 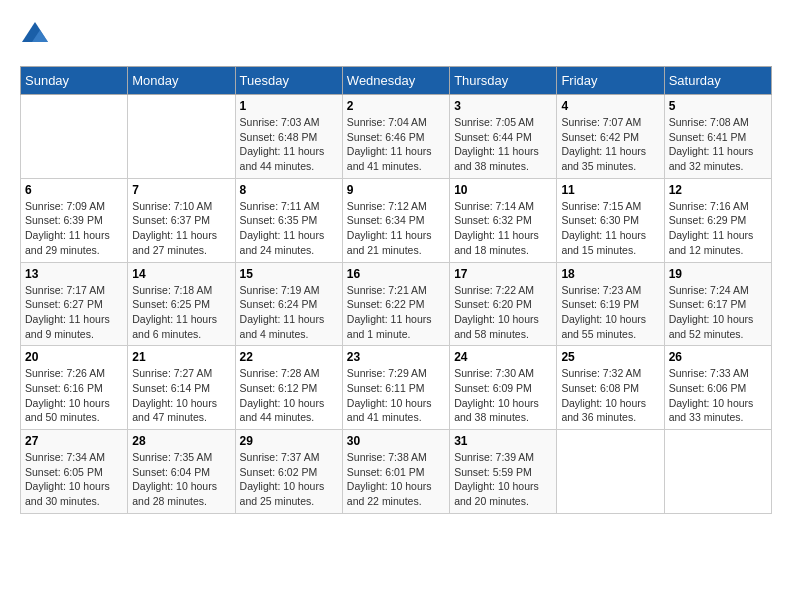 What do you see at coordinates (74, 228) in the screenshot?
I see `day-info: Sunrise: 7:09 AM Sunset: 6:39 PM Dayligh…` at bounding box center [74, 228].